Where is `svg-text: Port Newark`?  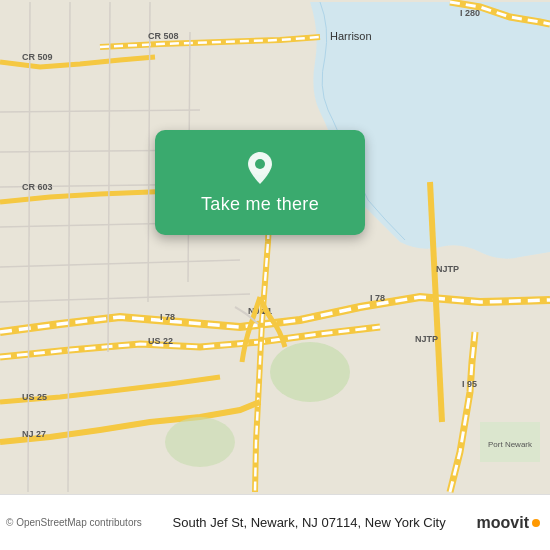 svg-text: Port Newark is located at coordinates (510, 444).